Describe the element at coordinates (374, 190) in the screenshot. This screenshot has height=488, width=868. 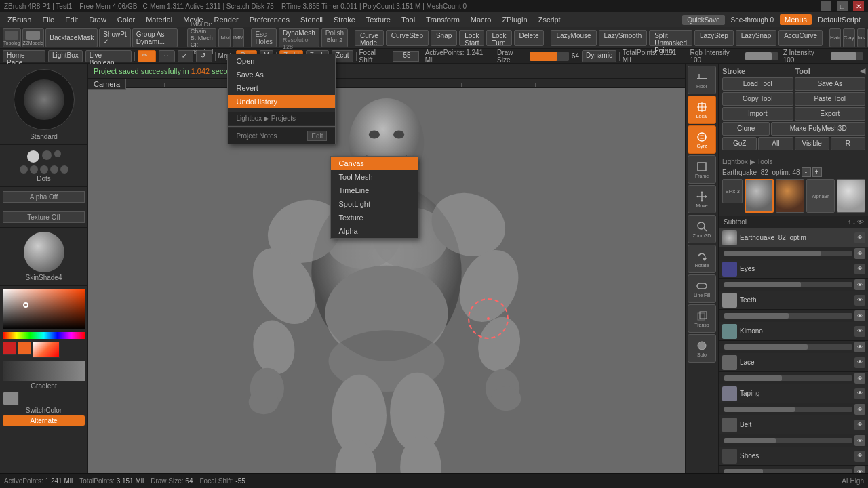
I see `canvas-timeline: TimeLine` at that location.